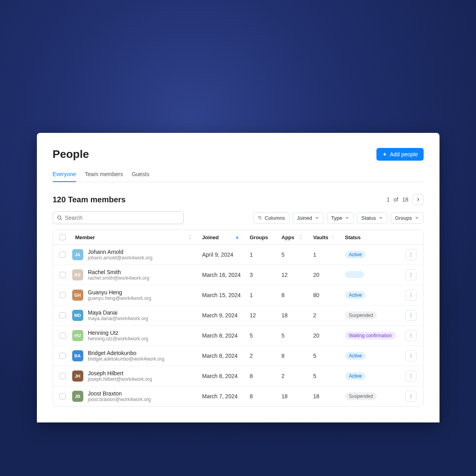 Image resolution: width=476 pixels, height=476 pixels. Describe the element at coordinates (418, 200) in the screenshot. I see `pager-next-button` at that location.